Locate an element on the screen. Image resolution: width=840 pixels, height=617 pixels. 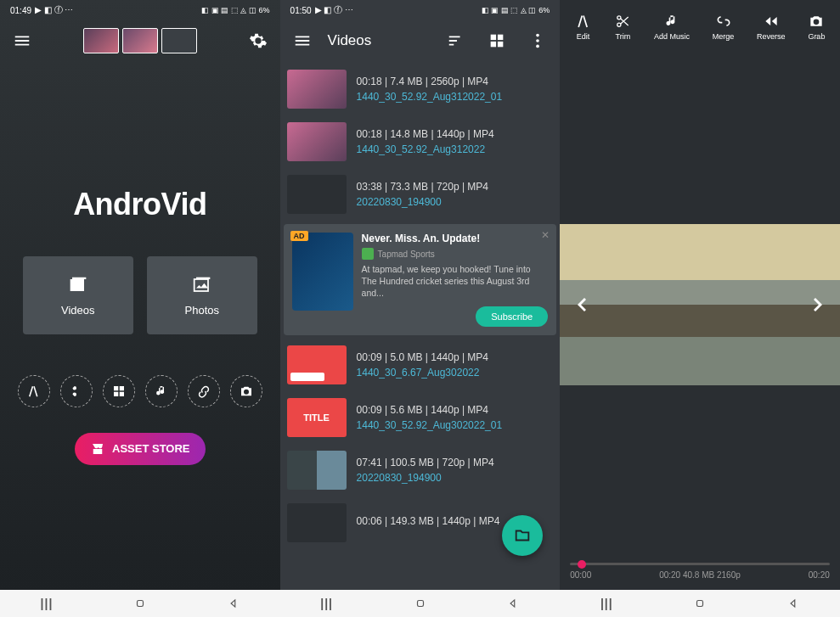
trim-tool: Trim is located at coordinates (623, 27).